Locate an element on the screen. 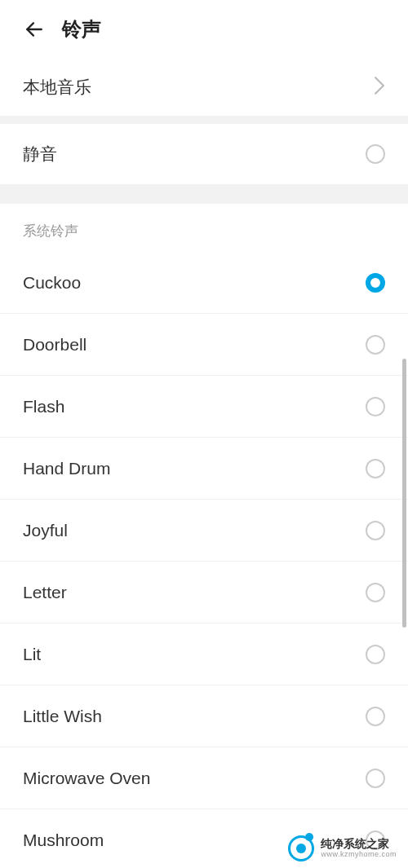 This screenshot has height=868, width=408. ringtone-row: Letter is located at coordinates (204, 593).